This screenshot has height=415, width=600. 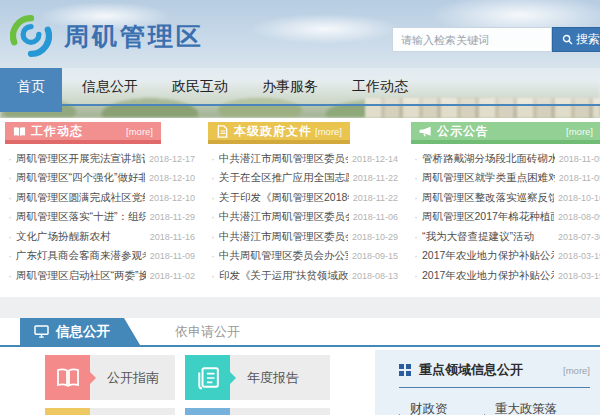 I want to click on news-item: ·管桥路戴湖分场段北面砖砌水沟工程...2018-11-05, so click(x=506, y=159).